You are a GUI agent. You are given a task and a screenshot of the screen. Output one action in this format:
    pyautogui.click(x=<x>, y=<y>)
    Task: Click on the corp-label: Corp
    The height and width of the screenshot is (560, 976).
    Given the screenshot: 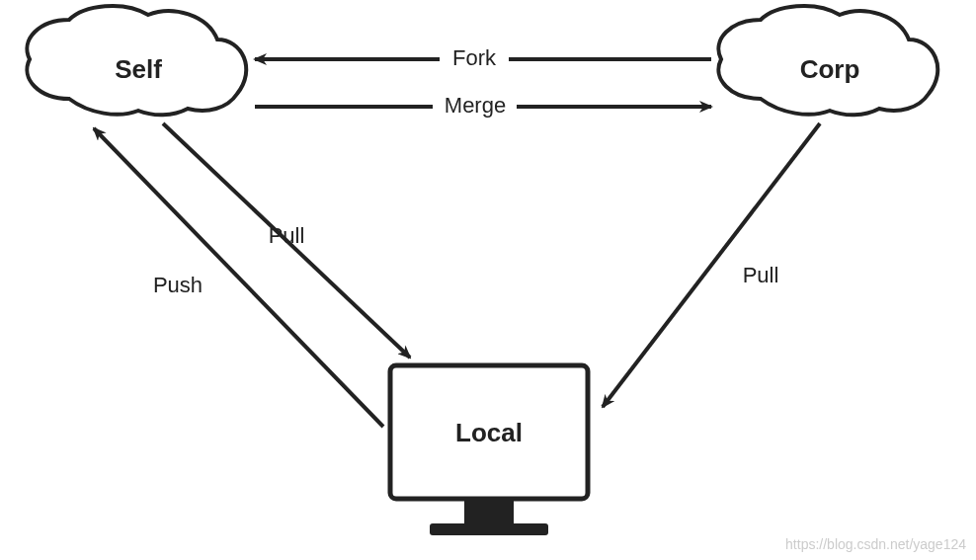 What is the action you would take?
    pyautogui.click(x=830, y=69)
    